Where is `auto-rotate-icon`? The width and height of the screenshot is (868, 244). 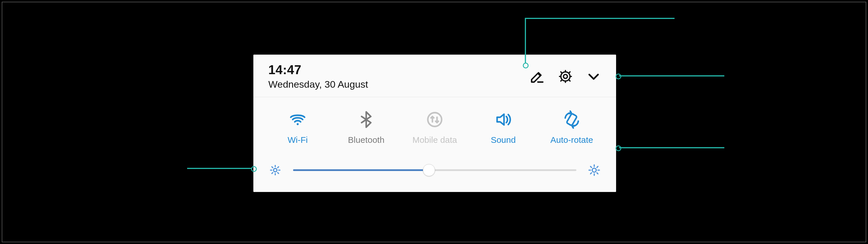
auto-rotate-icon is located at coordinates (571, 120).